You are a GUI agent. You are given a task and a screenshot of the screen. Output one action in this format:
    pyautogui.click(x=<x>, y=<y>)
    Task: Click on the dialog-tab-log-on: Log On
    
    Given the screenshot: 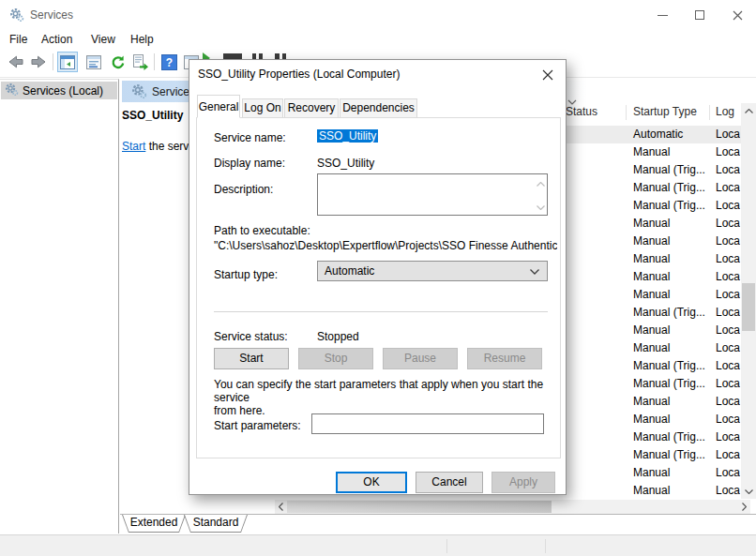 What is the action you would take?
    pyautogui.click(x=263, y=109)
    